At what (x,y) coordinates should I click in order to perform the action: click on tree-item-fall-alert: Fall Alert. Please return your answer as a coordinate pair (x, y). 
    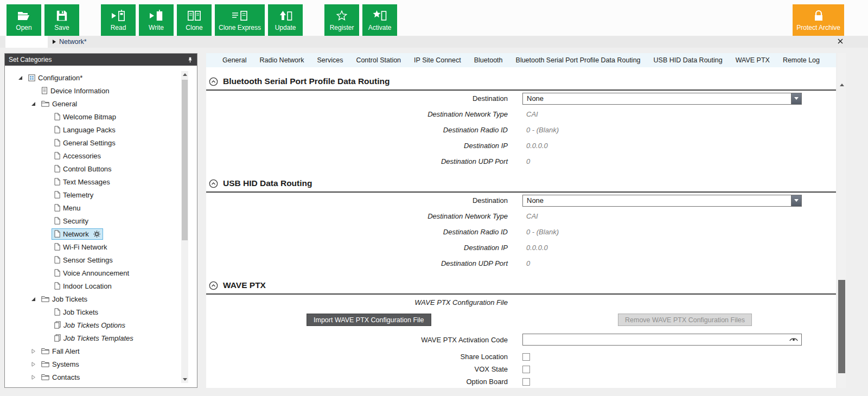
    Looking at the image, I should click on (101, 351).